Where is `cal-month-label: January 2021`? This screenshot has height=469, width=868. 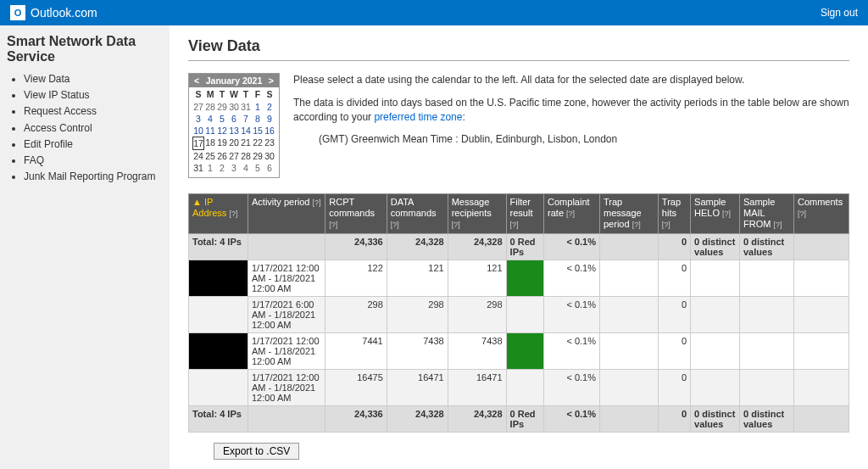
cal-month-label: January 2021 is located at coordinates (234, 81).